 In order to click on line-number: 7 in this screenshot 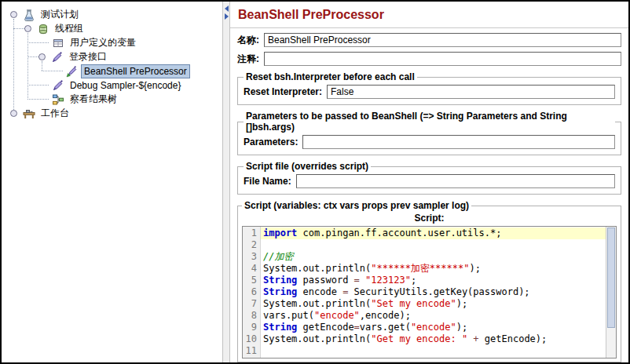, I will do `click(250, 304)`.